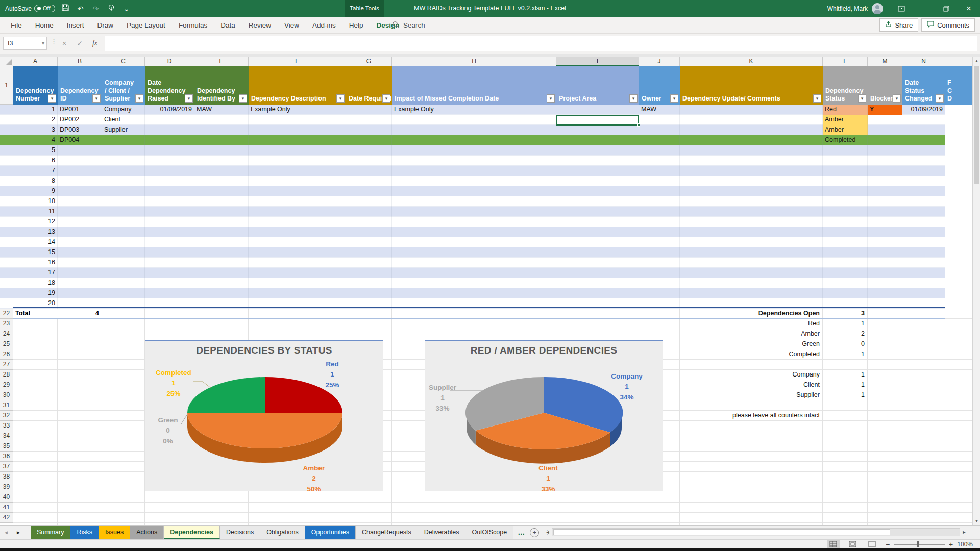 Image resolution: width=980 pixels, height=551 pixels. What do you see at coordinates (124, 130) in the screenshot?
I see `cell-C-org: Supplier` at bounding box center [124, 130].